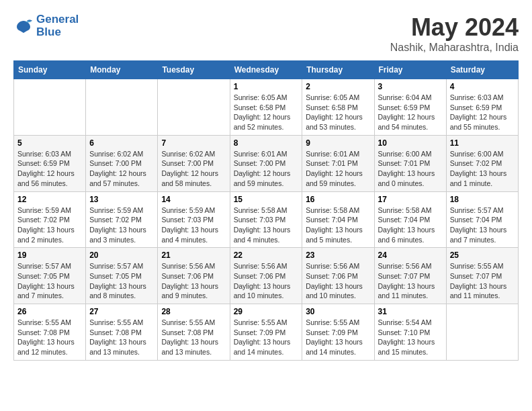  I want to click on calendar-cell: 2Sunrise: 6:05 AMSunset: 6:58 PMDaylight…, so click(339, 107).